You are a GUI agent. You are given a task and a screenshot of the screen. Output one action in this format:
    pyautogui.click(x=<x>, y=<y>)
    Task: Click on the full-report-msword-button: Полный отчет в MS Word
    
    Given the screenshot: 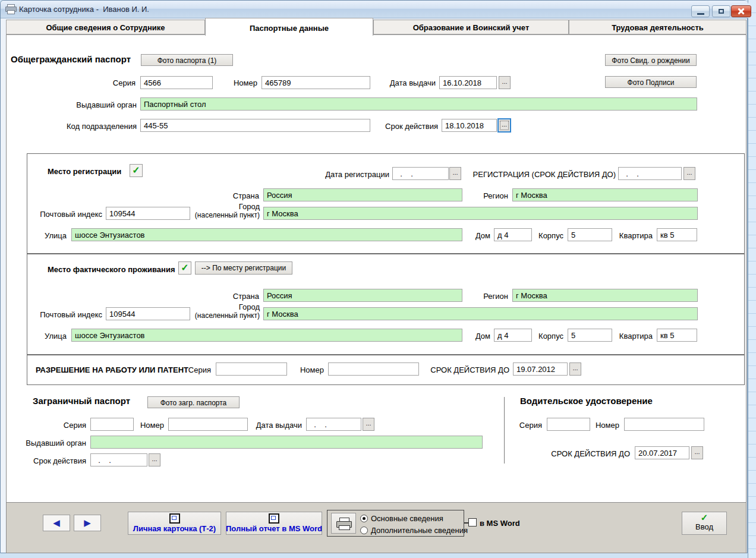 What is the action you would take?
    pyautogui.click(x=274, y=523)
    